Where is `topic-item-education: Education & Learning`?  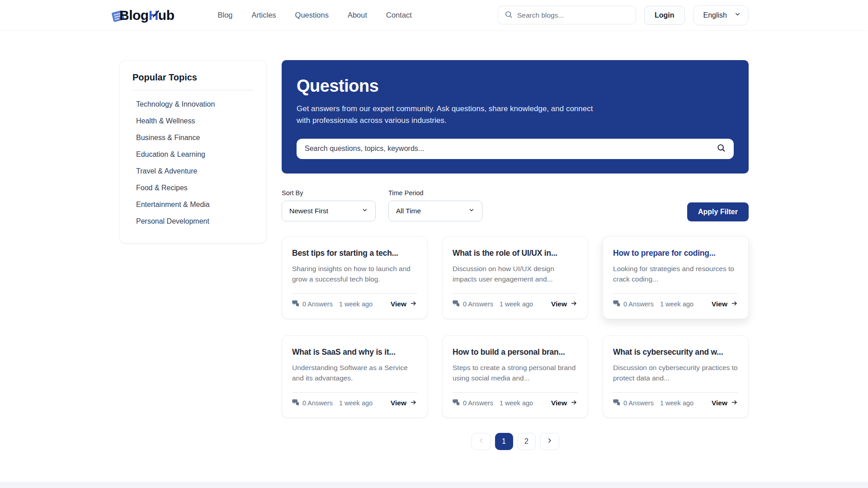
topic-item-education: Education & Learning is located at coordinates (193, 155).